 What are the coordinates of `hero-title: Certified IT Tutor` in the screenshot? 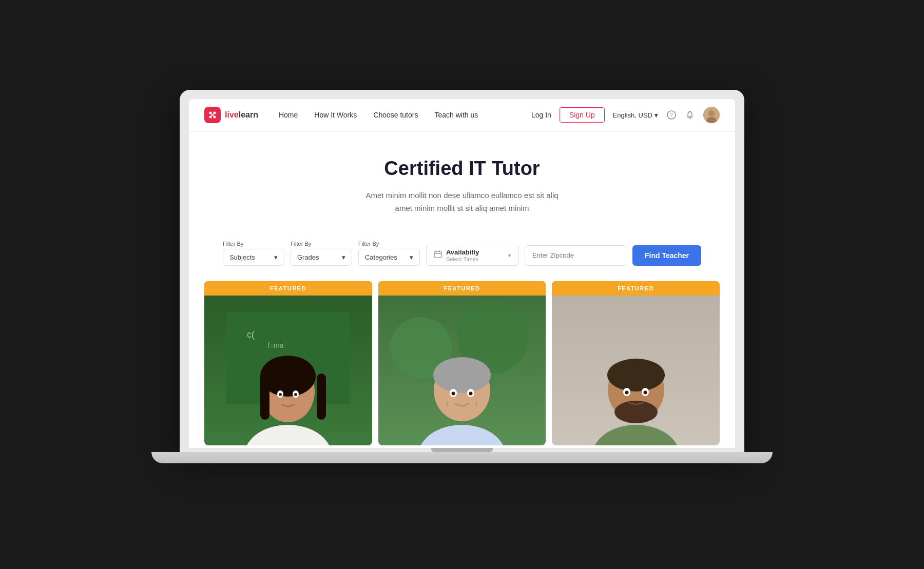 It's located at (462, 168).